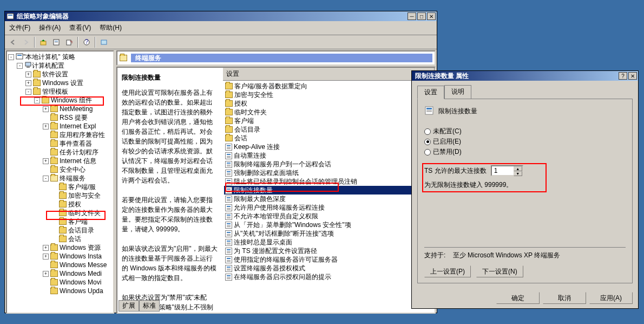  I want to click on list-item: 阻止将已经登录到控制台会话的管理员注销, so click(329, 182).